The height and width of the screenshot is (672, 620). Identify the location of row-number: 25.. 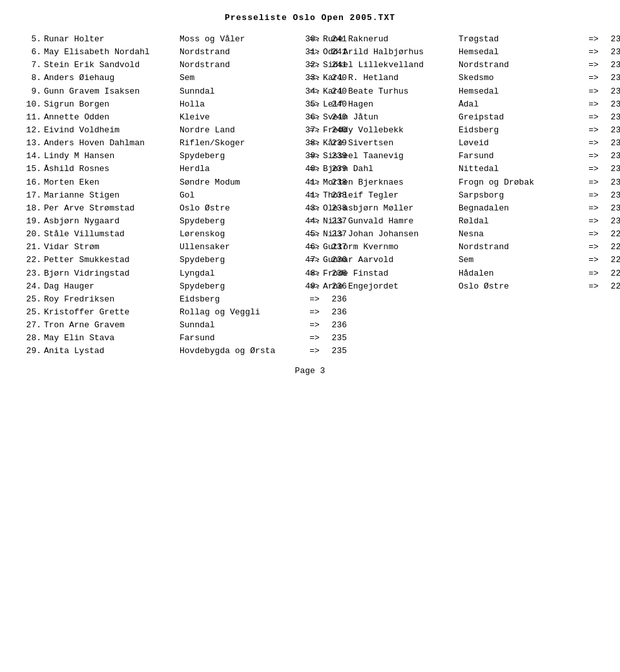
(32, 312).